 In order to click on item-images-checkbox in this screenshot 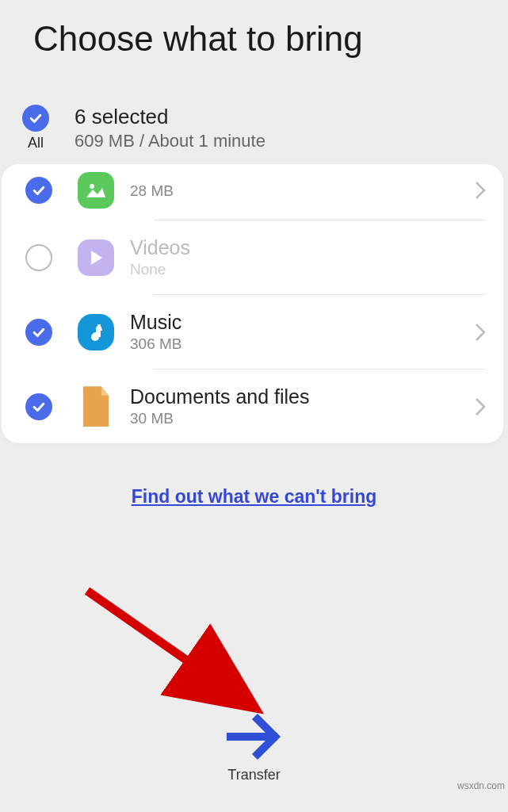, I will do `click(39, 190)`.